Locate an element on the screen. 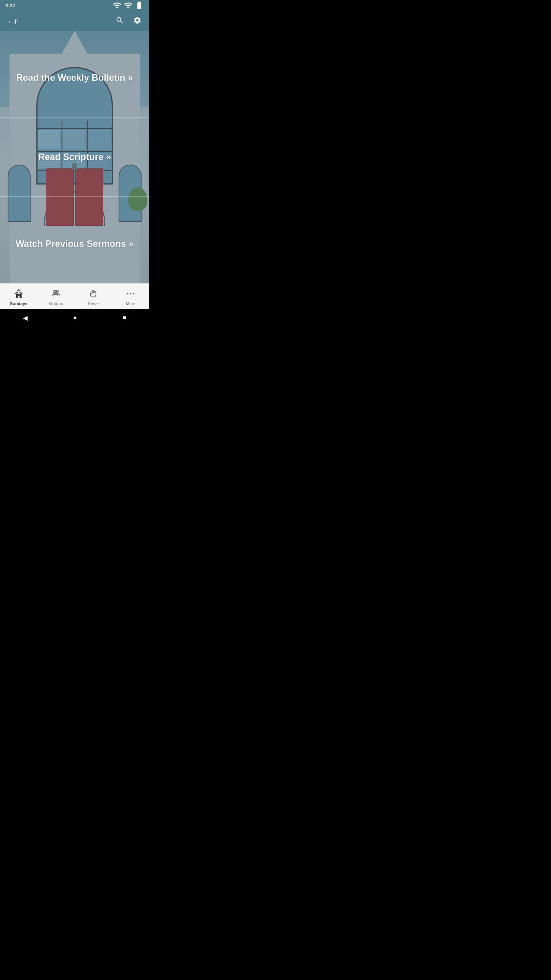 This screenshot has width=551, height=980. main-content: Read the Weekly Bulletin » Read Scriptur… is located at coordinates (75, 157).